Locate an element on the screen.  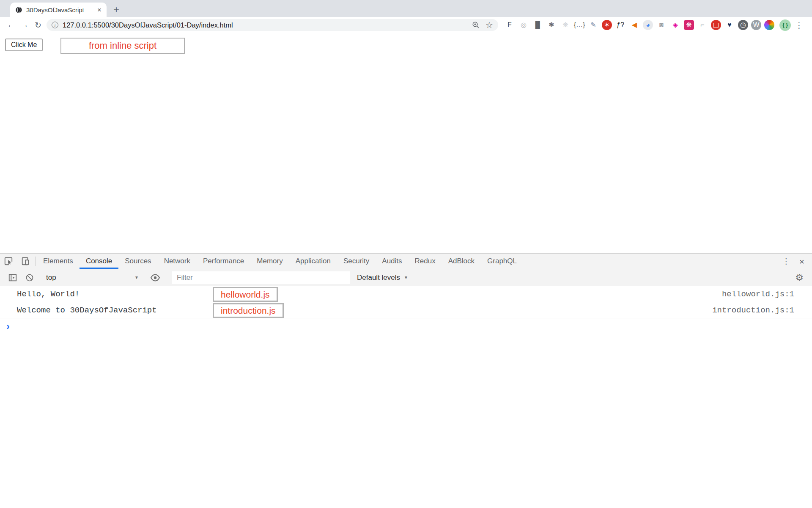
devtools-tab-graphql: GraphQL is located at coordinates (502, 261).